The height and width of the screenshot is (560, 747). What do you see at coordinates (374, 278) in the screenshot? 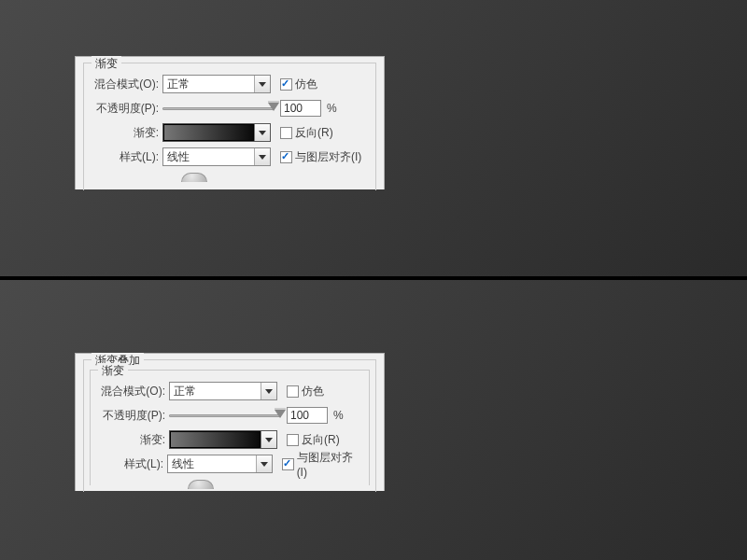
I see `horizontal-divider` at bounding box center [374, 278].